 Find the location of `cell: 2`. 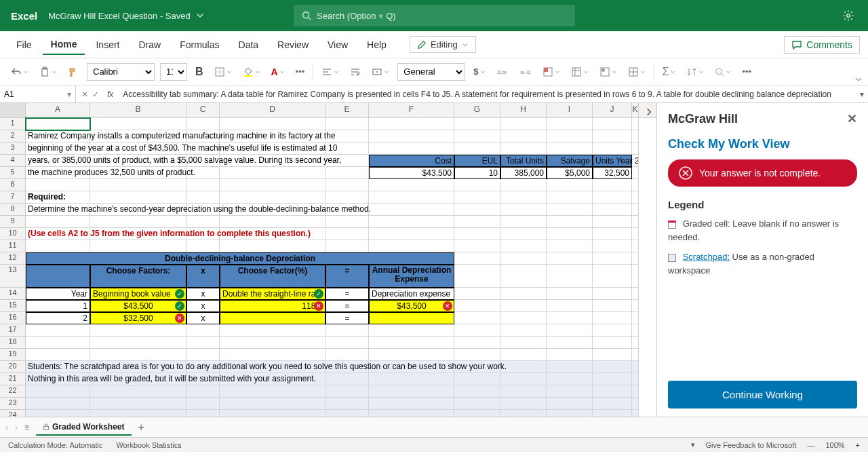

cell: 2 is located at coordinates (58, 318).